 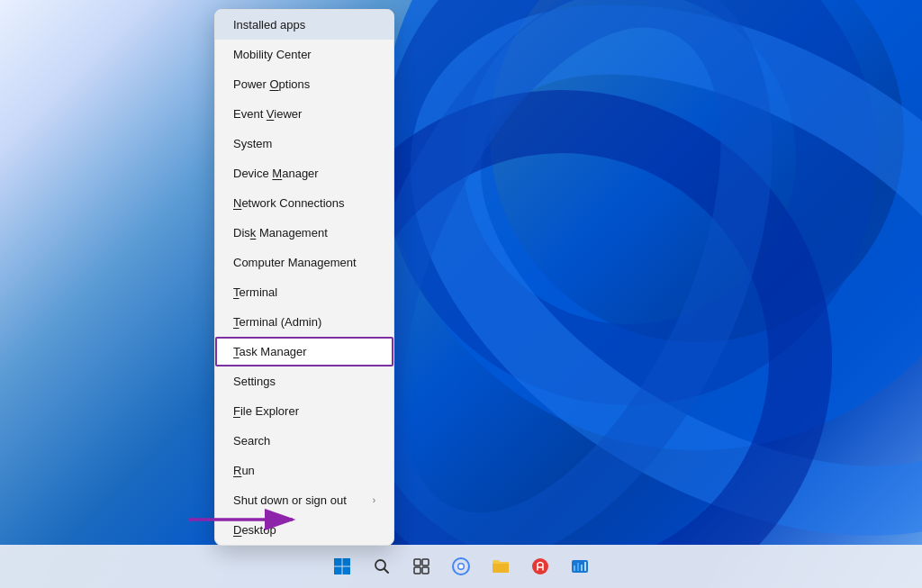 What do you see at coordinates (540, 566) in the screenshot?
I see `taskbar-icon-store` at bounding box center [540, 566].